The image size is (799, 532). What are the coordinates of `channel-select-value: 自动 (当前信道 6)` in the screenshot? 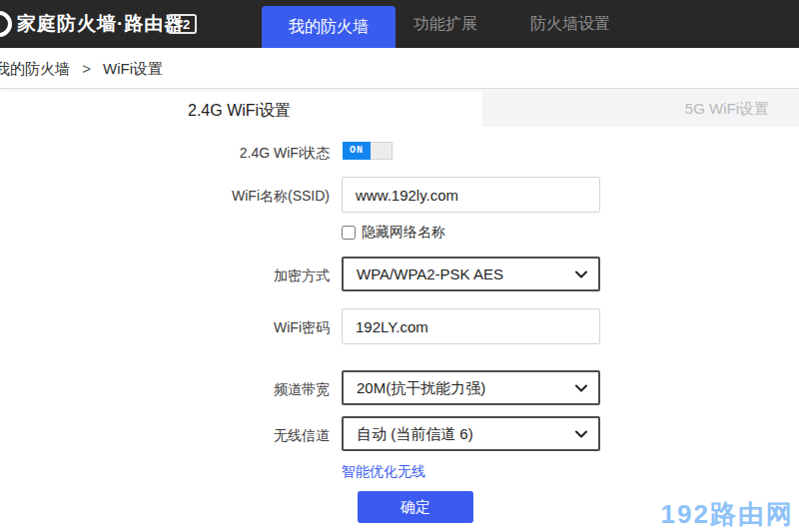 It's located at (415, 433).